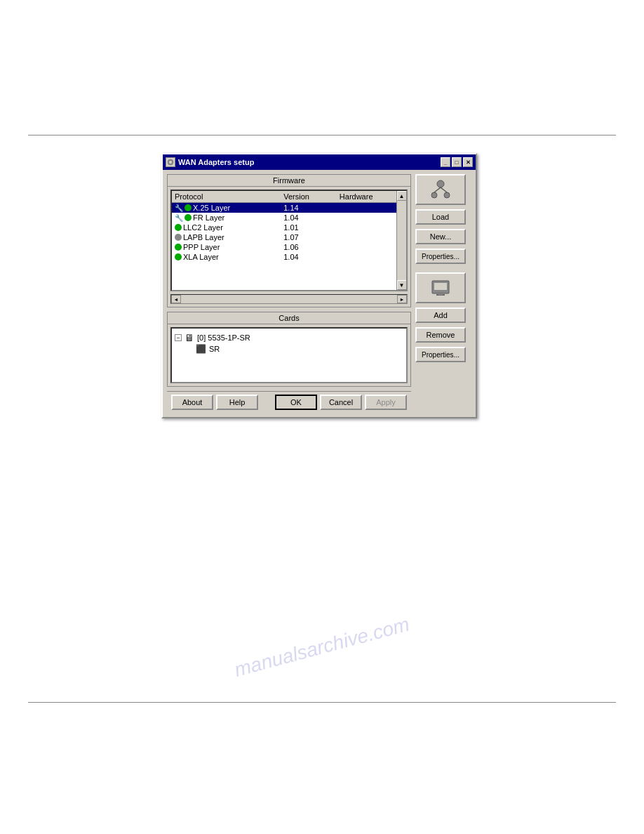  Describe the element at coordinates (226, 197) in the screenshot. I see `col-protocol: Protocol` at that location.